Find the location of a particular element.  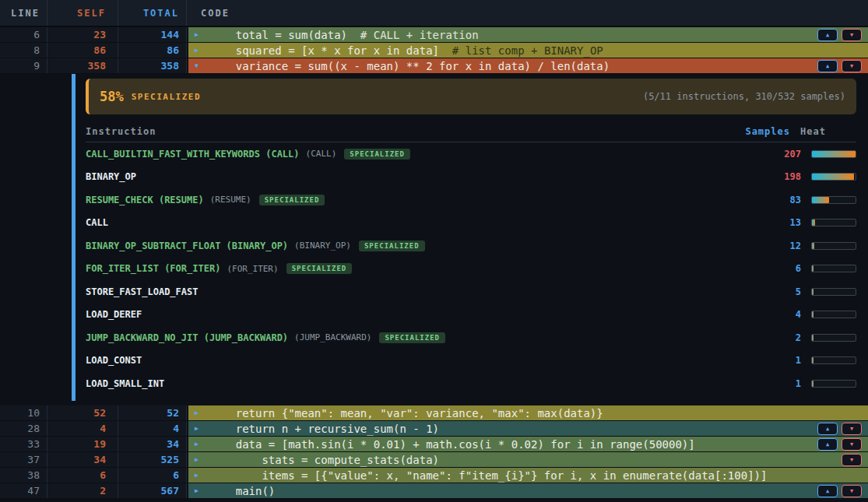

total-samples: 52 is located at coordinates (153, 412).